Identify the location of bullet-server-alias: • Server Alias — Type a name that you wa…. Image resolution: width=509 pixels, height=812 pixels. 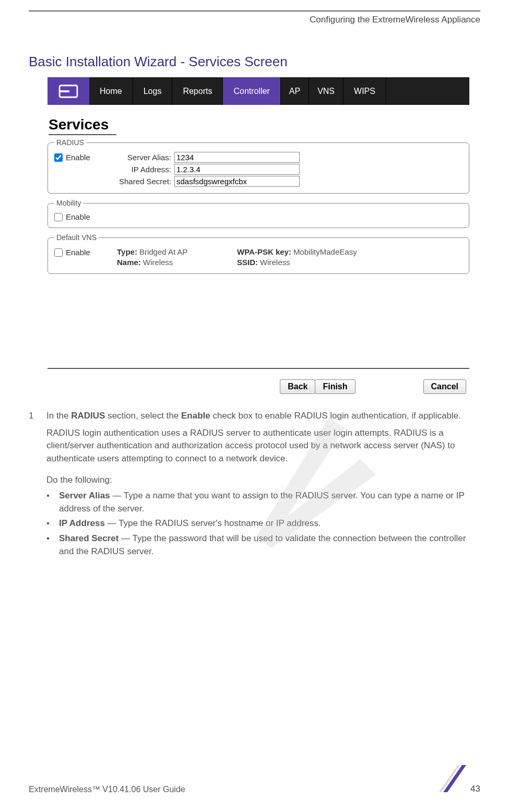
(263, 502).